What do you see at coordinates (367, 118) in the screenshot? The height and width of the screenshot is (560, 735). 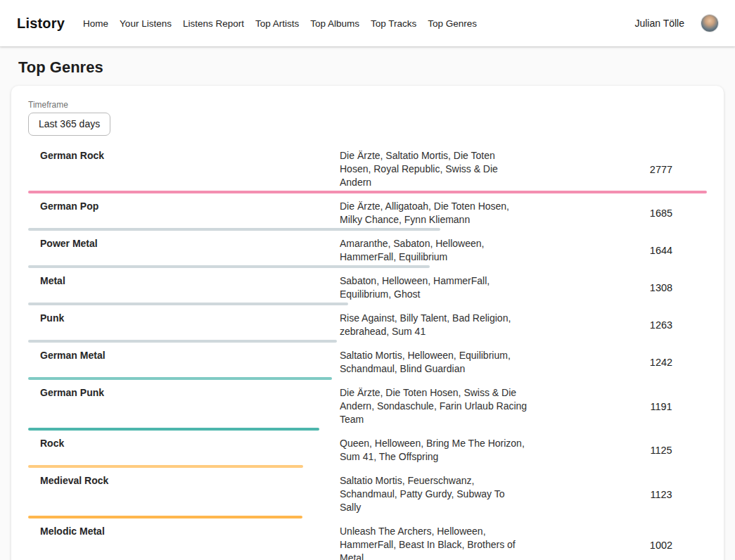 I see `timeframe-control: Timeframe Last 365 days` at bounding box center [367, 118].